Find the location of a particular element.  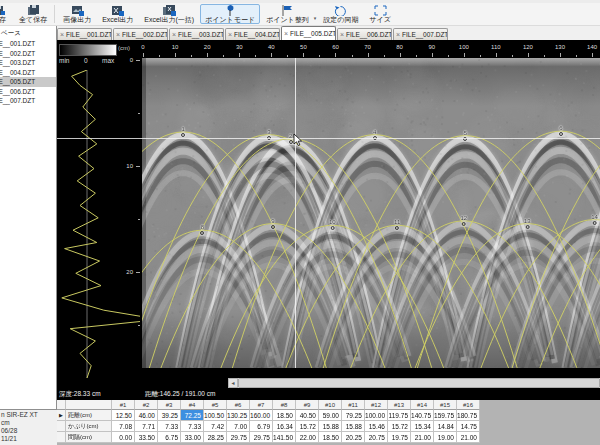

table-cell-r2-c12: 19.75 is located at coordinates (400, 438).